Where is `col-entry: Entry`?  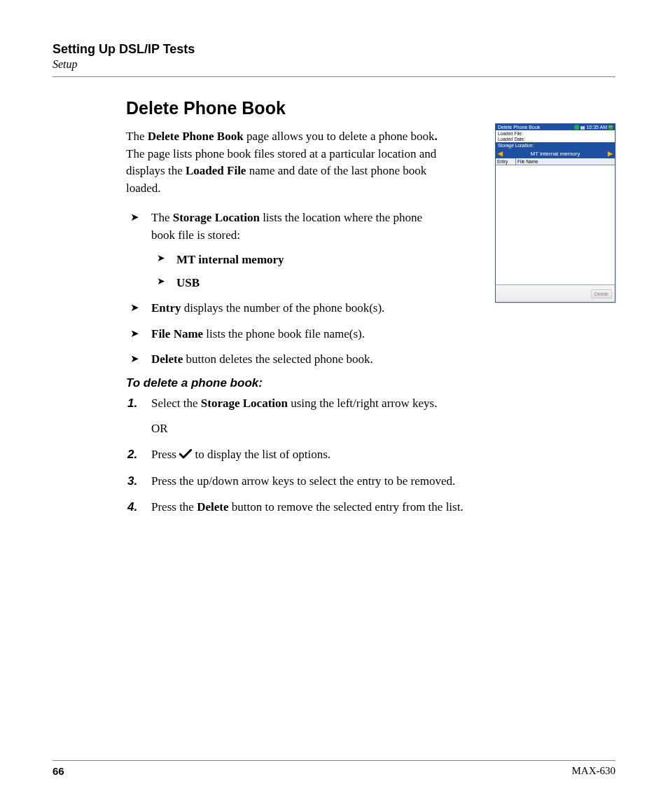
col-entry: Entry is located at coordinates (506, 161).